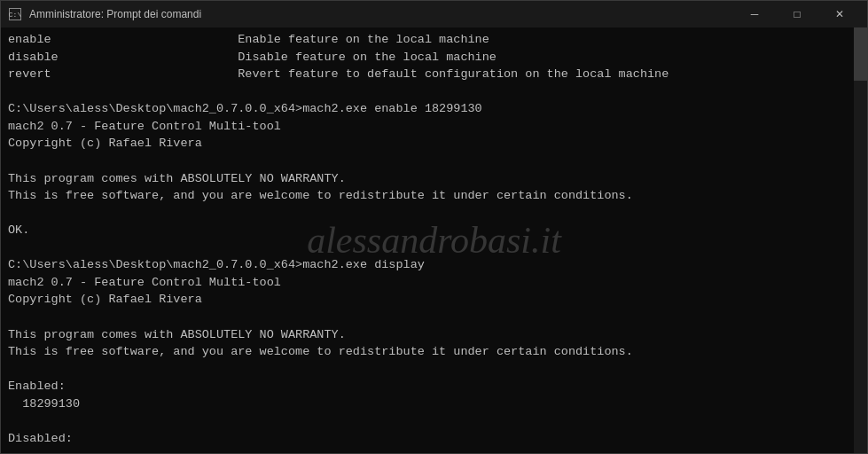  What do you see at coordinates (860, 240) in the screenshot?
I see `scrollbar` at bounding box center [860, 240].